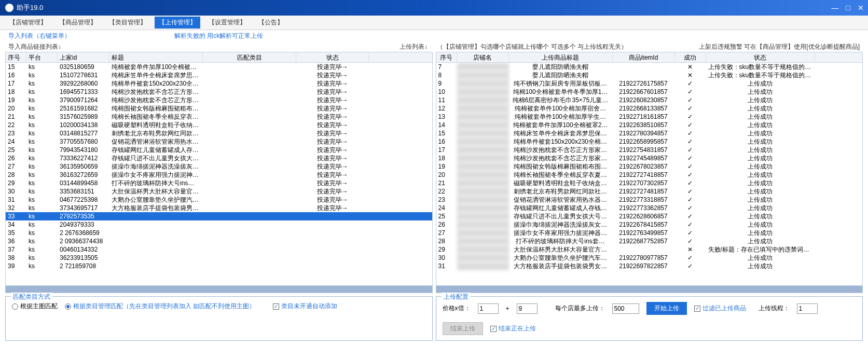  What do you see at coordinates (39, 36) in the screenshot?
I see `import-list-label: 导入列表（右键菜单）` at bounding box center [39, 36].